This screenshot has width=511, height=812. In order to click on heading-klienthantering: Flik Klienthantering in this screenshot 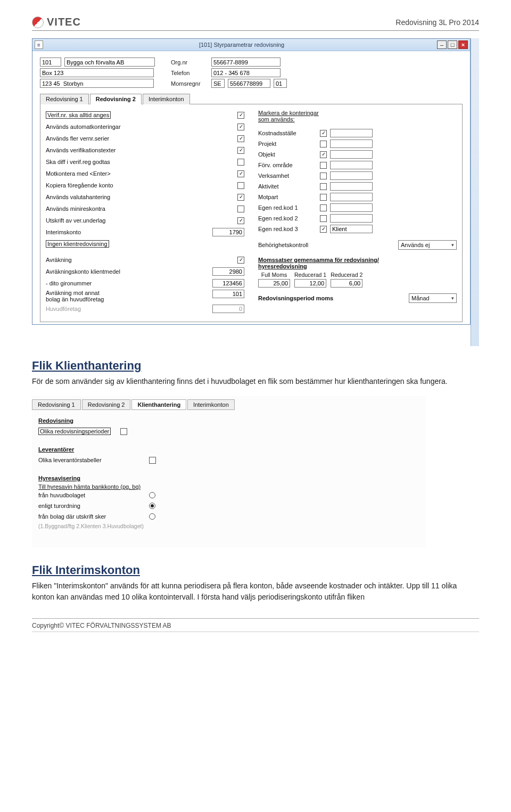, I will do `click(256, 366)`.